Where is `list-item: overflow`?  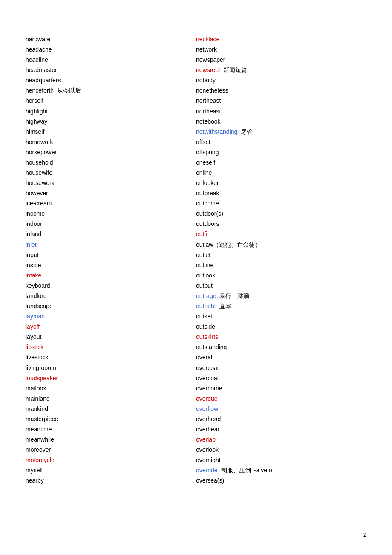
list-item: overflow is located at coordinates (281, 409).